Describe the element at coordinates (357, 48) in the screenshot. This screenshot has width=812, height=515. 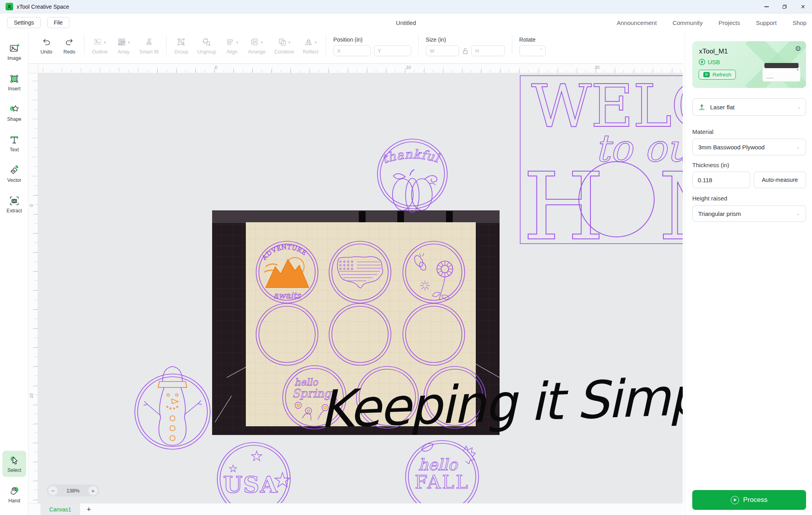
I see `toolbar: Undo Redo ▼ Outline ▼ Array Smart fill G…` at that location.